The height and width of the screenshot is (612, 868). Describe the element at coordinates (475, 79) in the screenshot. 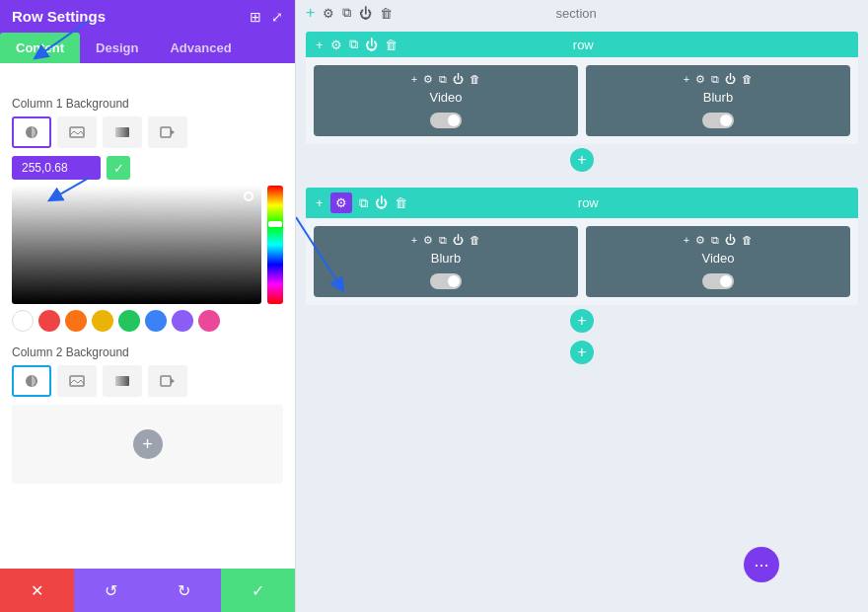

I see `mv-trash: 🗑` at that location.